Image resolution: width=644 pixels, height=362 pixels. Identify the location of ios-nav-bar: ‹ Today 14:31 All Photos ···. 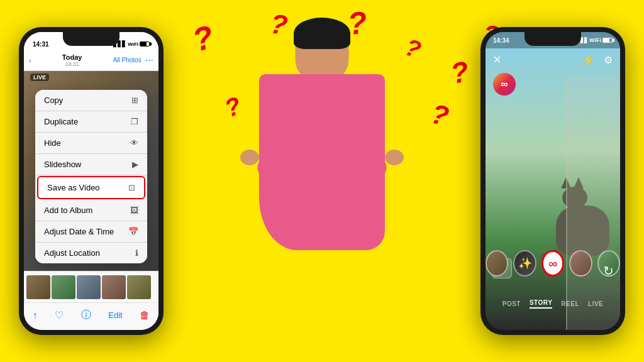
(91, 60).